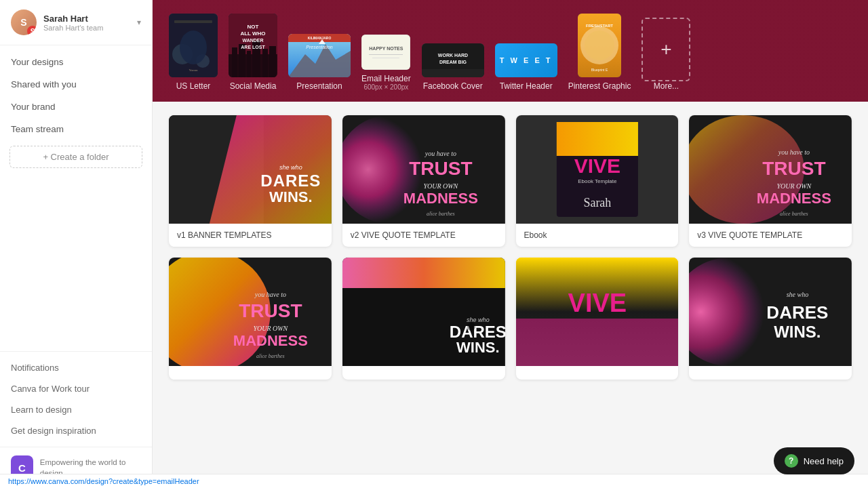 The height and width of the screenshot is (488, 868). I want to click on sidebar-item-canva-tour: Canva for Work tour, so click(76, 389).